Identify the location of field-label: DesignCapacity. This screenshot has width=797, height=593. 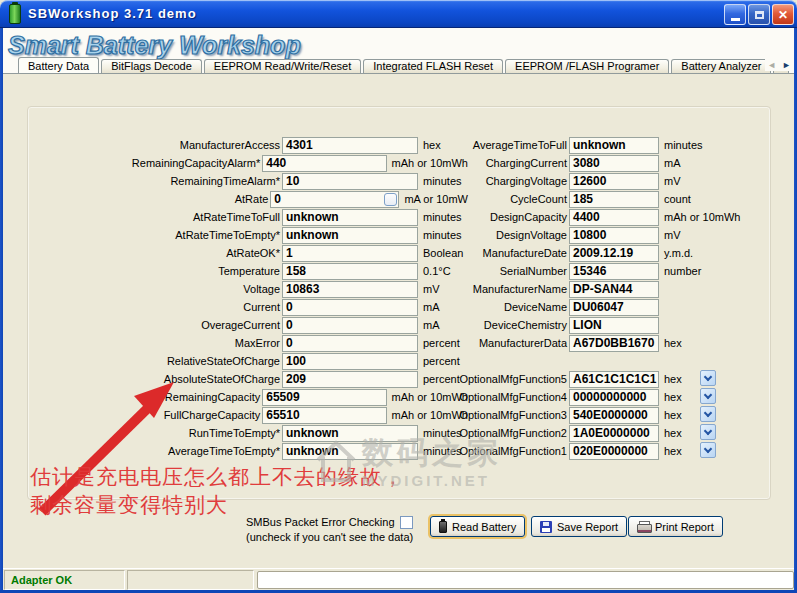
(484, 217).